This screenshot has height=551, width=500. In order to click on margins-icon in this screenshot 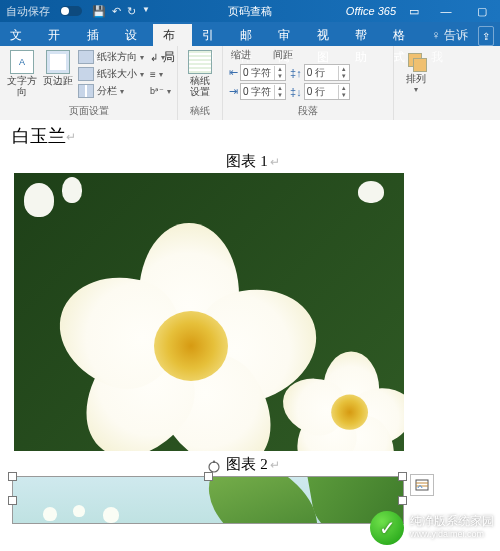, I will do `click(58, 62)`.